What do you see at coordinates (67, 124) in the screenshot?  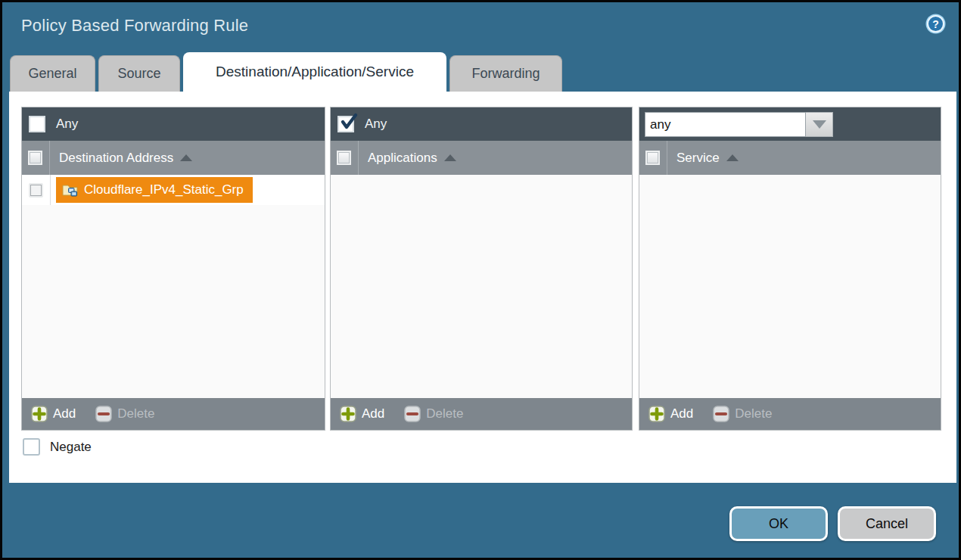 I see `destination-any-label: Any` at bounding box center [67, 124].